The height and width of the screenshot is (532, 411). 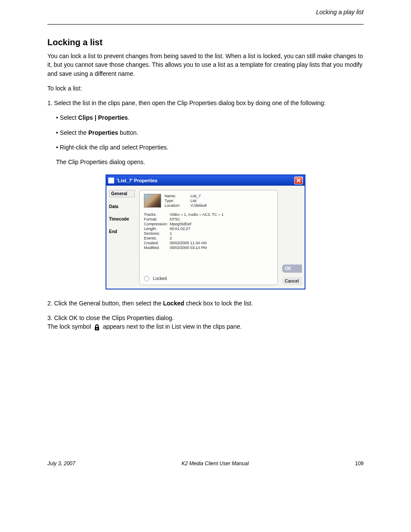 What do you see at coordinates (221, 238) in the screenshot?
I see `value-events: 2` at bounding box center [221, 238].